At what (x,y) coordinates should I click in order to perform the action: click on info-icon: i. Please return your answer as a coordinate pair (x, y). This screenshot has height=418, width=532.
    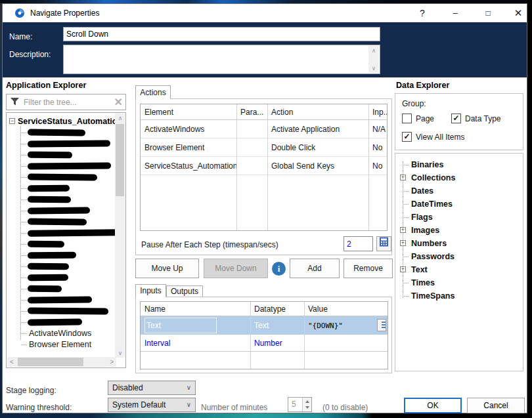
    Looking at the image, I should click on (278, 269).